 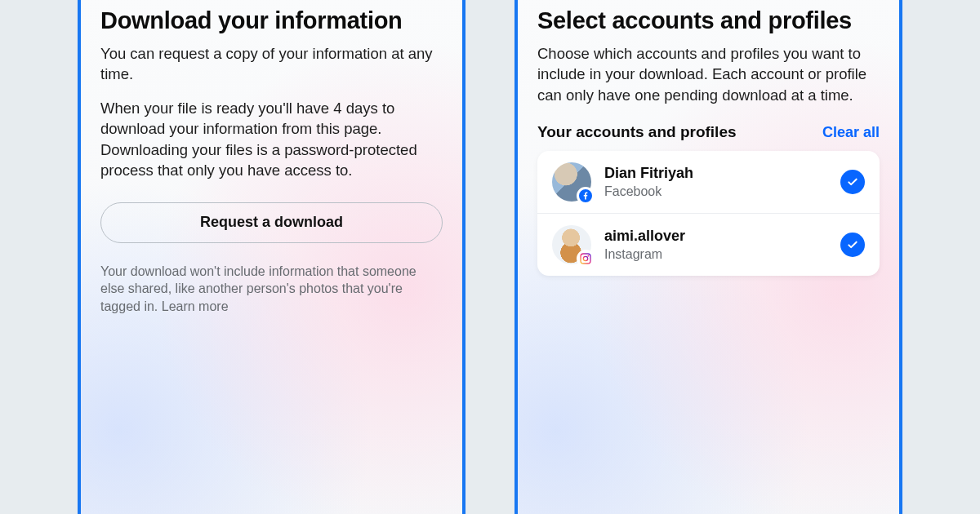 What do you see at coordinates (271, 140) in the screenshot?
I see `intro-paragraph-2: When your file is ready you'll have 4 da…` at bounding box center [271, 140].